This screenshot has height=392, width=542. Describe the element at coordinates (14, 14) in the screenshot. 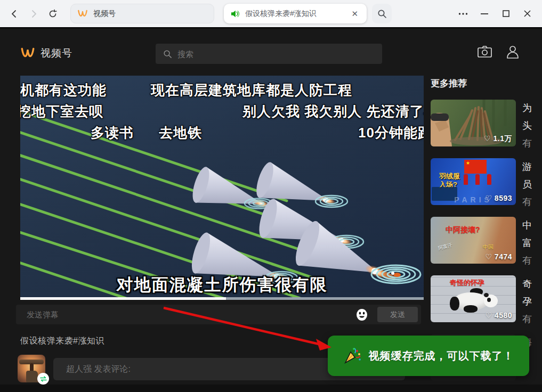

I see `back-button` at that location.